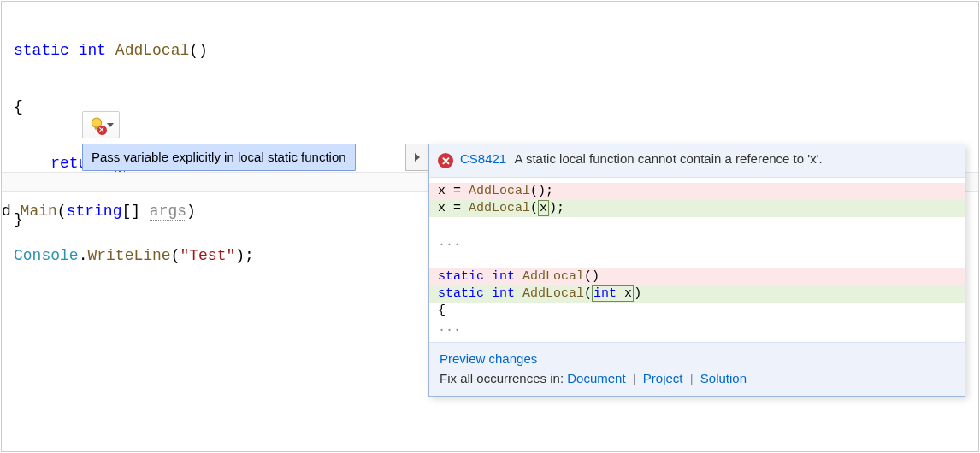 Image resolution: width=980 pixels, height=453 pixels. Describe the element at coordinates (697, 191) in the screenshot. I see `diff-removed-line: x = AddLocal();` at that location.